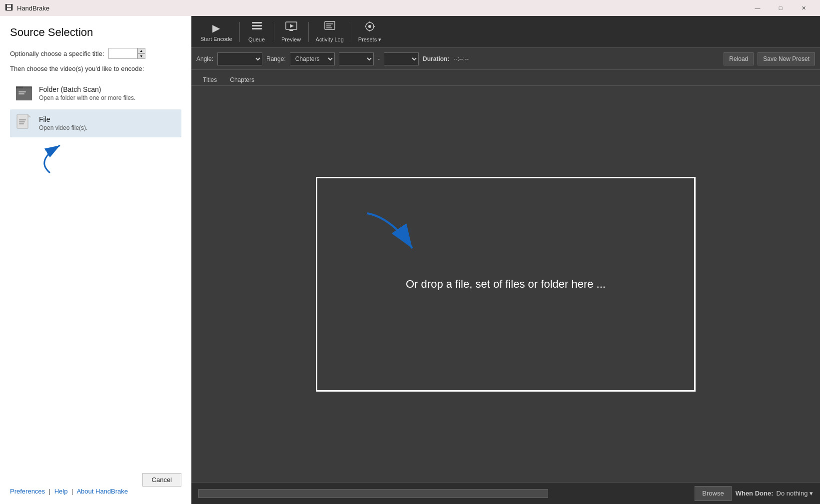 Image resolution: width=820 pixels, height=504 pixels. What do you see at coordinates (96, 69) in the screenshot?
I see `encode-label: Then choose the video(s) you'd like to e…` at bounding box center [96, 69].